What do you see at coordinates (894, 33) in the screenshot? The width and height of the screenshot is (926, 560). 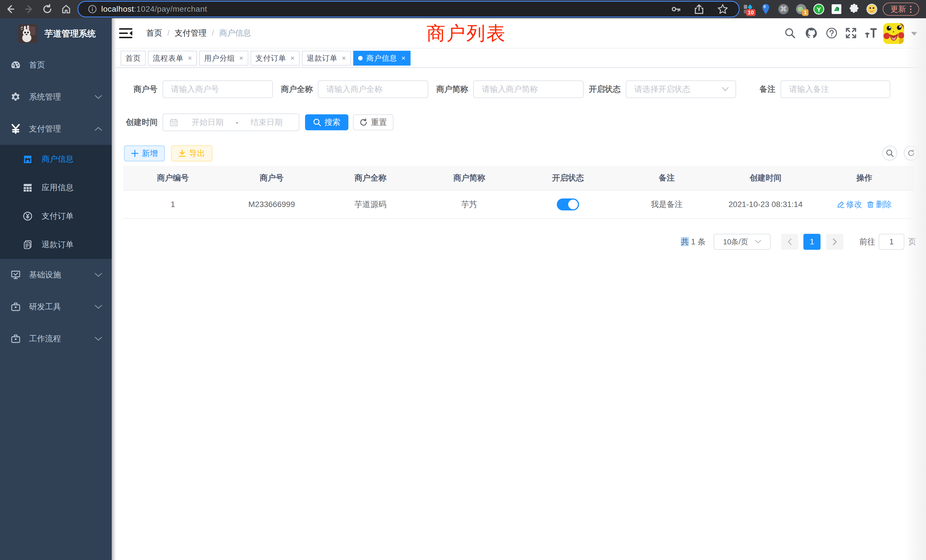 I see `user-avatar` at bounding box center [894, 33].